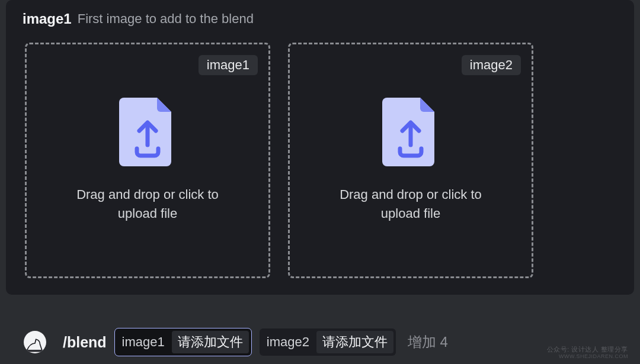  I want to click on dropzone-label: image2, so click(491, 65).